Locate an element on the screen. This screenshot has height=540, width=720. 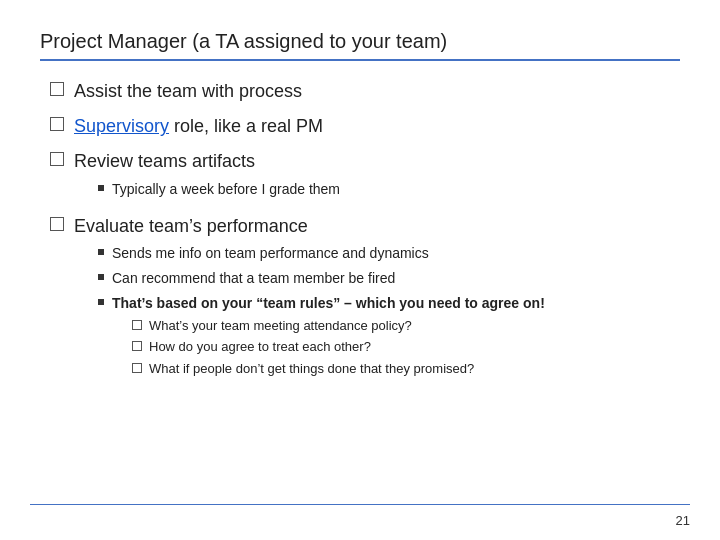
sub-item-3-1: Typically a week before I grade them is located at coordinates (219, 190).